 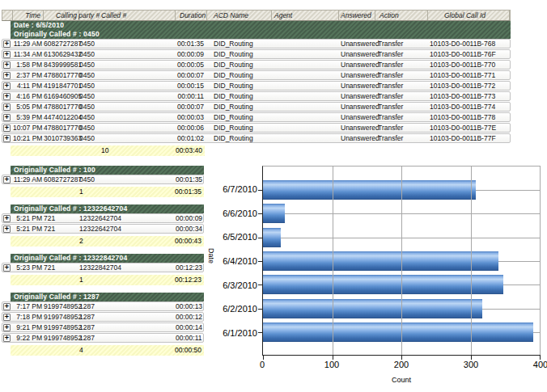 What do you see at coordinates (256, 75) in the screenshot?
I see `table-row: + 2:37 PM 4788017770 0450 00:00:07 DID_R…` at bounding box center [256, 75].